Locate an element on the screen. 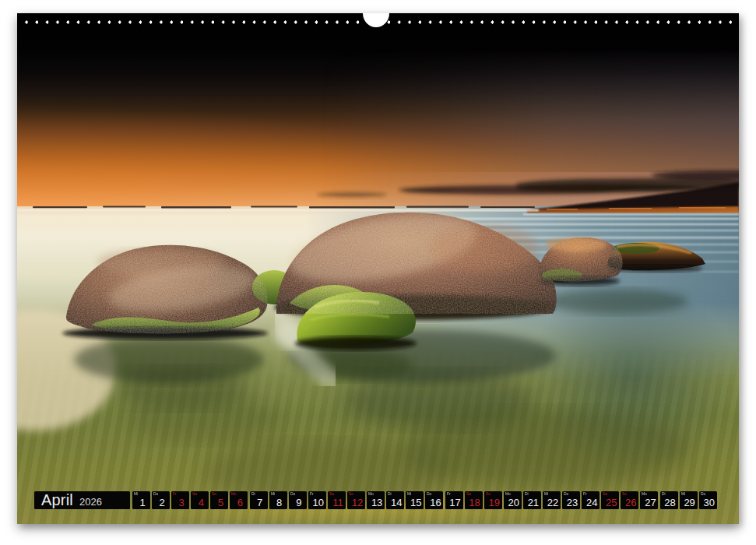 This screenshot has height=545, width=756. day-cells: Mi 1 Do 2 Fr 3 Sa 4 So 5 Mo 6 Di 7 Mi 8 … is located at coordinates (425, 500).